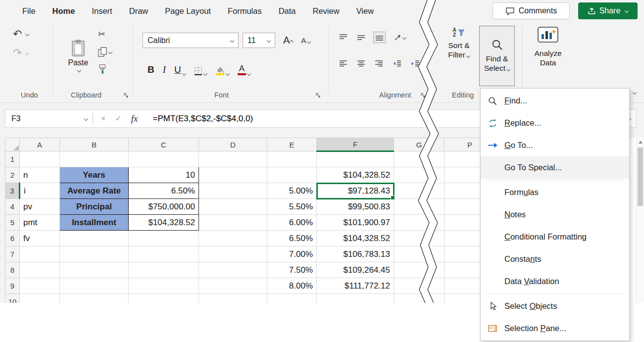 This screenshot has width=644, height=342. Describe the element at coordinates (164, 145) in the screenshot. I see `col-header-C: C` at that location.